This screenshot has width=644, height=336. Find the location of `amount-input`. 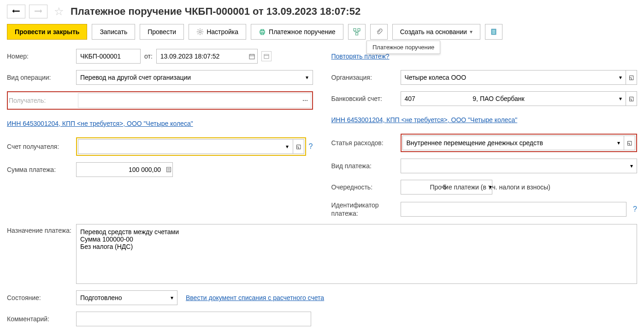

amount-input is located at coordinates (120, 170).